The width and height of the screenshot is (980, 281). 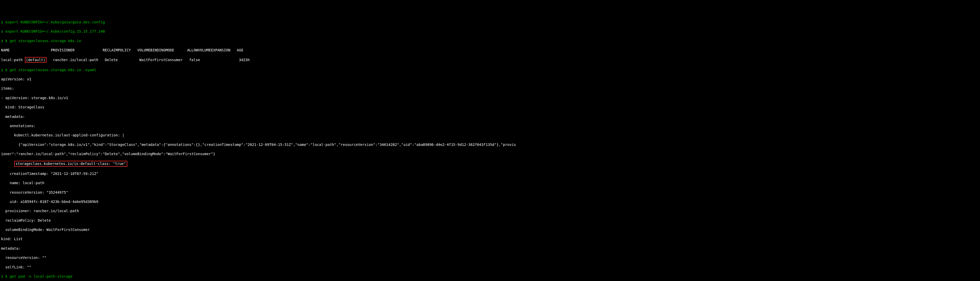 What do you see at coordinates (490, 135) in the screenshot?
I see `yaml-last-applied-key: kubectl.kubernetes.io/last-applied-confi…` at bounding box center [490, 135].